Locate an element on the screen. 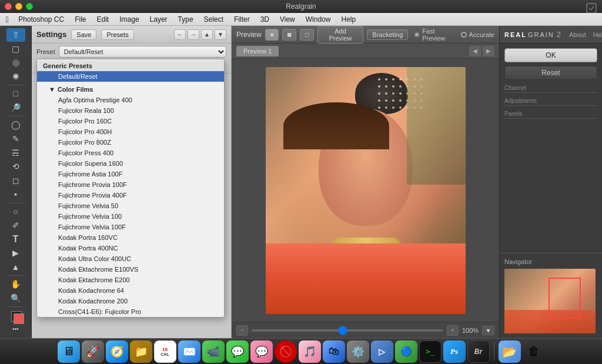 Image resolution: width=602 pixels, height=364 pixels. preset-select: Default/Reset is located at coordinates (142, 52).